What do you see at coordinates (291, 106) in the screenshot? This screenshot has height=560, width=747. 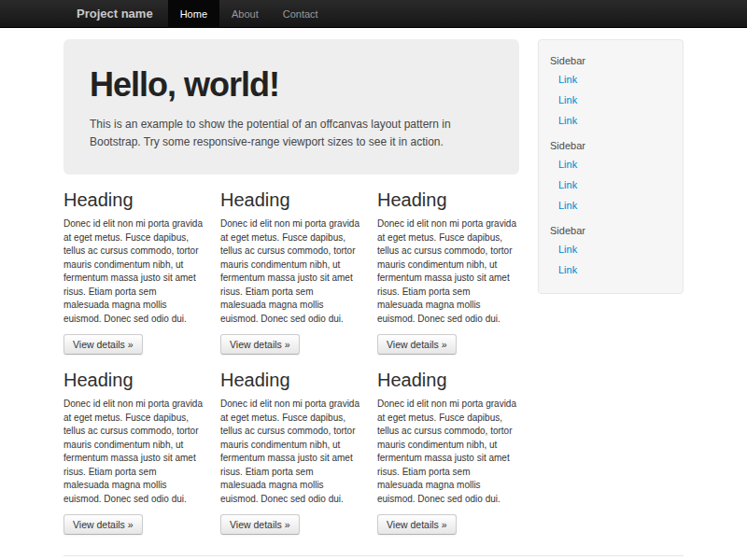 I see `jumbotron: Hello, world! This is an example to show…` at bounding box center [291, 106].